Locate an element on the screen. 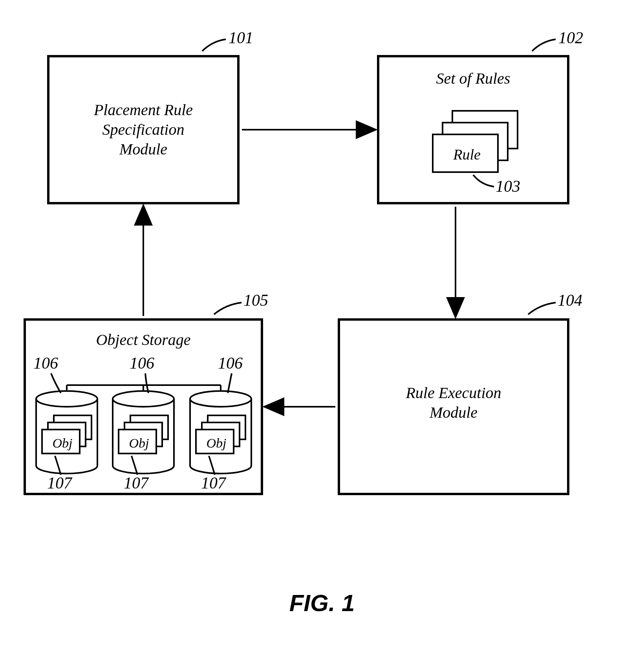 The height and width of the screenshot is (672, 644). obj-stack-2: Obj is located at coordinates (143, 436).